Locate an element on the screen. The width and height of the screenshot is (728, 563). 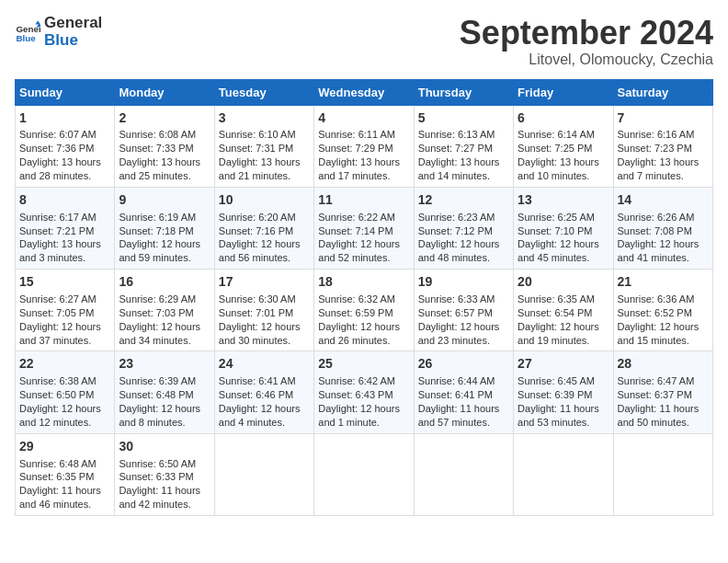
calendar-header-row: Sunday Monday Tuesday Wednesday Thursday… is located at coordinates (364, 92).